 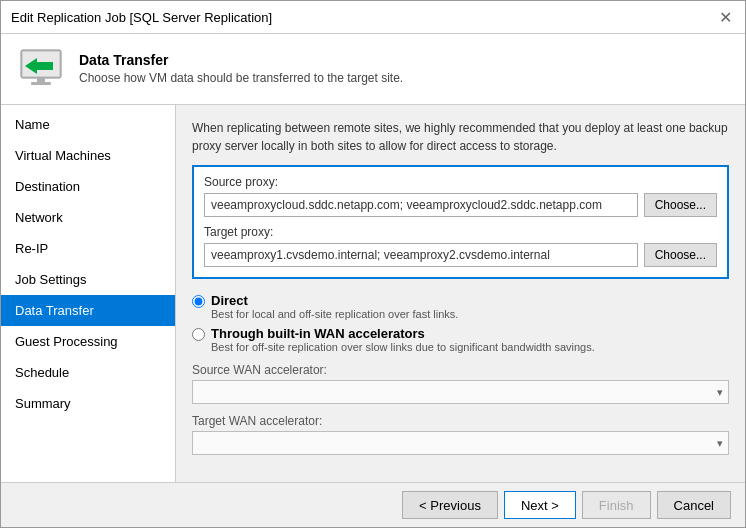 What do you see at coordinates (334, 300) in the screenshot?
I see `radio-direct-title: Direct` at bounding box center [334, 300].